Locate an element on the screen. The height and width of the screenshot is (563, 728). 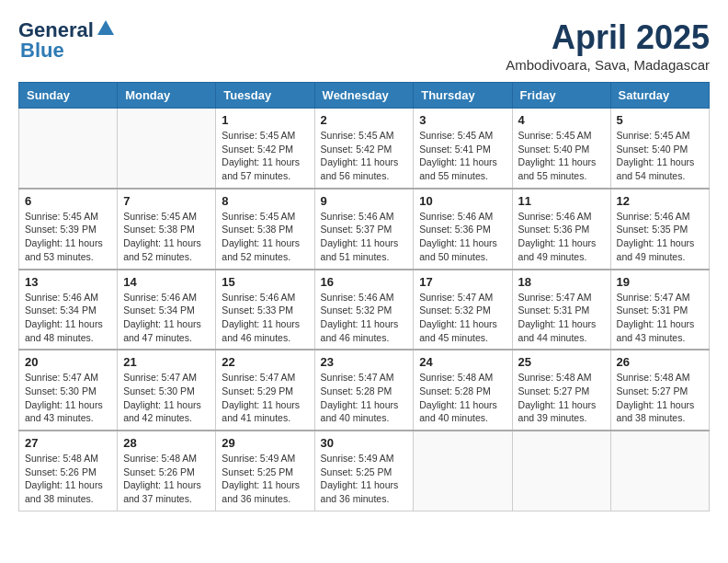
day-number: 19 is located at coordinates (660, 282).